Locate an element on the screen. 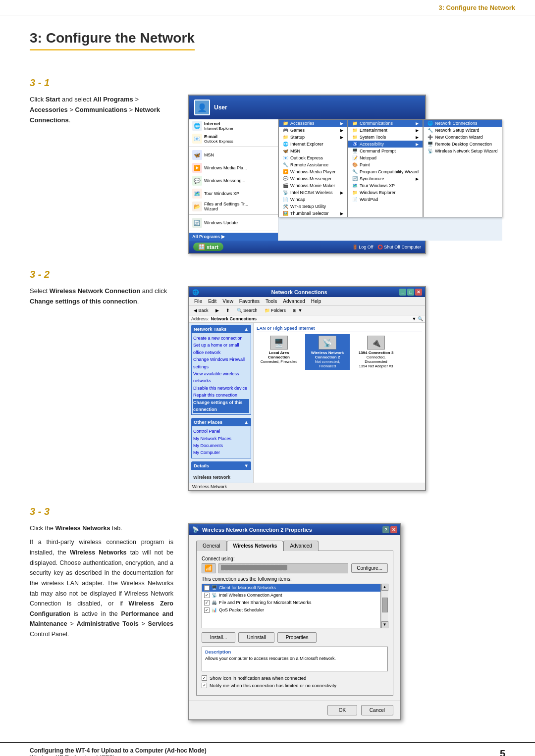 The image size is (535, 756). smitem-newconn: ➕ New Connection Wizard is located at coordinates (463, 137).